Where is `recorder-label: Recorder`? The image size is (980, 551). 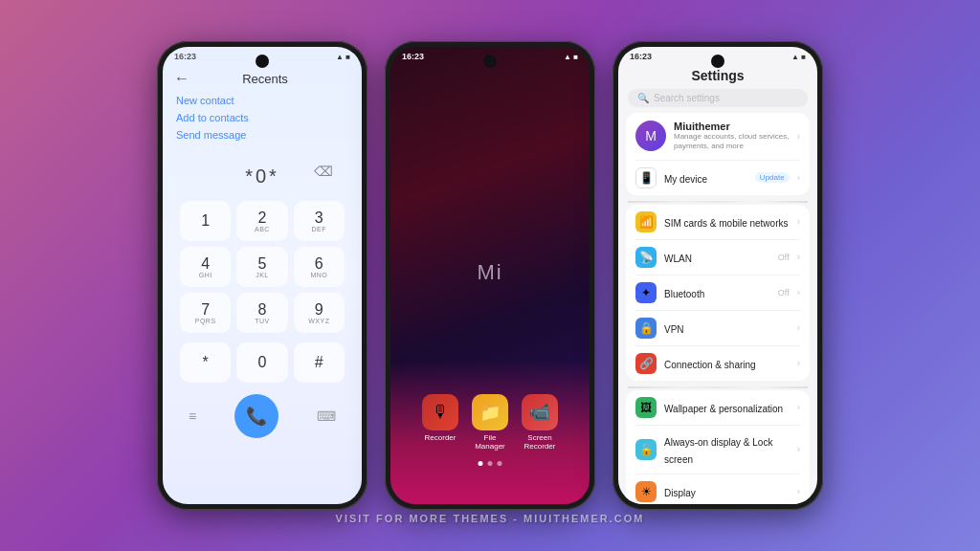
recorder-label: Recorder is located at coordinates (440, 438).